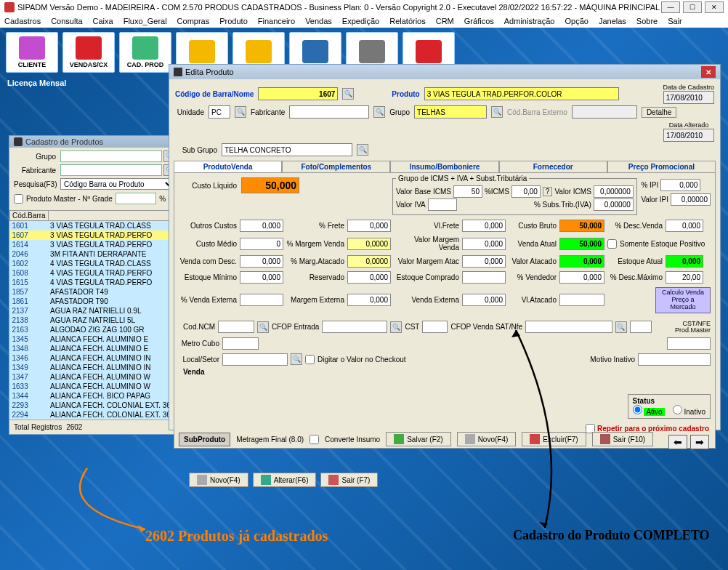  I want to click on novo-button: Novo(F4), so click(219, 480).